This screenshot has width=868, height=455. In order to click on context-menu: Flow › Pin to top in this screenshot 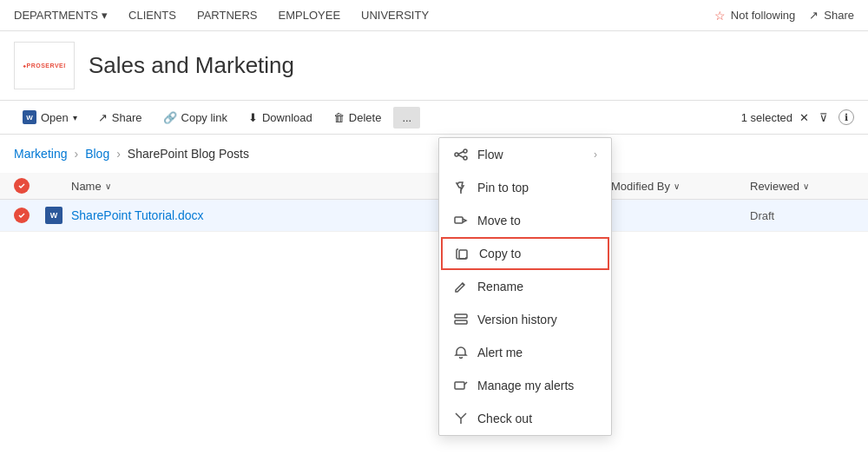, I will do `click(525, 287)`.